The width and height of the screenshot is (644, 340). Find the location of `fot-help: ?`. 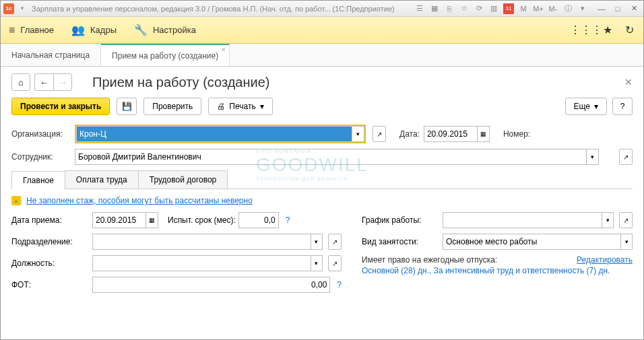

fot-help: ? is located at coordinates (340, 285).